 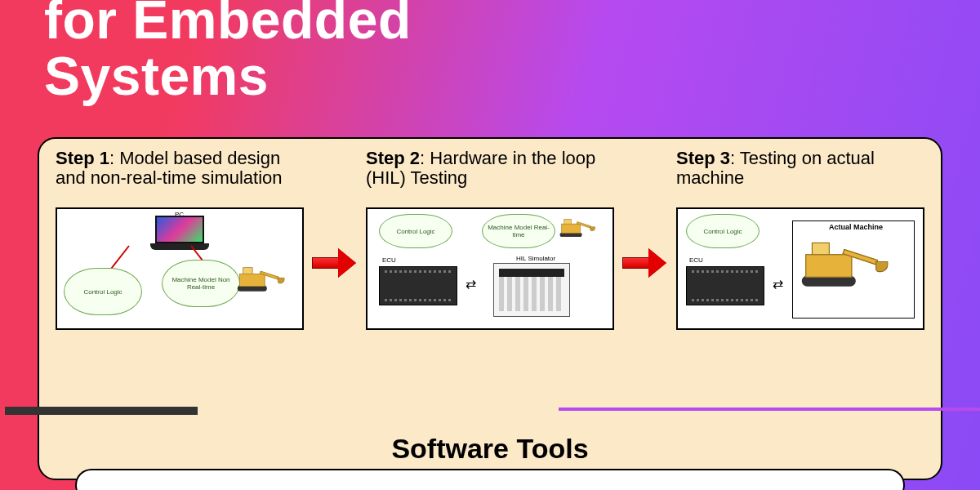 What do you see at coordinates (180, 234) in the screenshot?
I see `laptop-icon` at bounding box center [180, 234].